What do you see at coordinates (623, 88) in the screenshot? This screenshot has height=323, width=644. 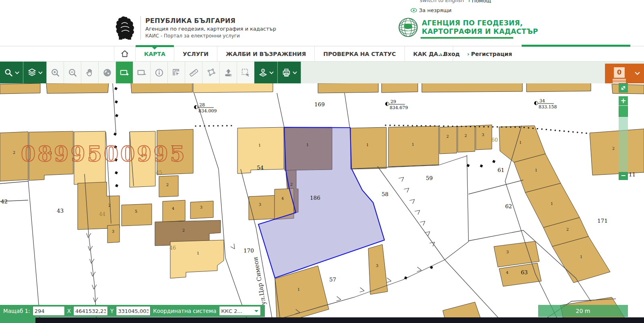 I see `fullscreen-button` at bounding box center [623, 88].